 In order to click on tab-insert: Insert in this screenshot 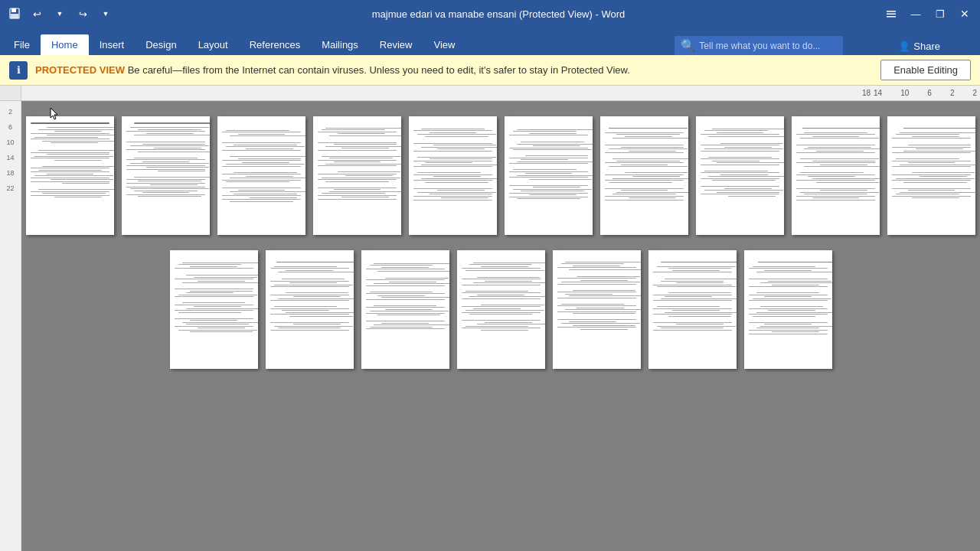, I will do `click(112, 44)`.